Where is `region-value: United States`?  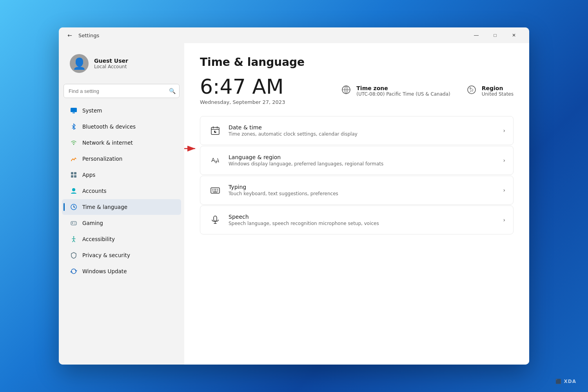 region-value: United States is located at coordinates (498, 94).